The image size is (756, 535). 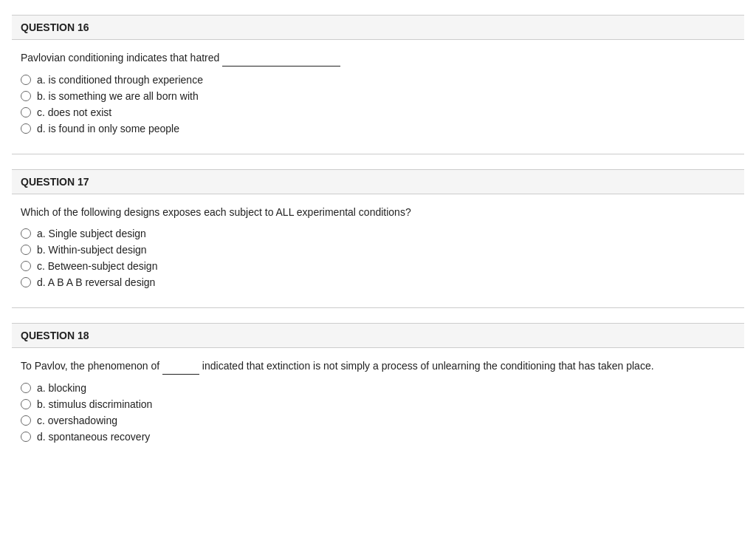 What do you see at coordinates (378, 213) in the screenshot?
I see `question-prompt-q17: Which of the following designs exposes e…` at bounding box center [378, 213].